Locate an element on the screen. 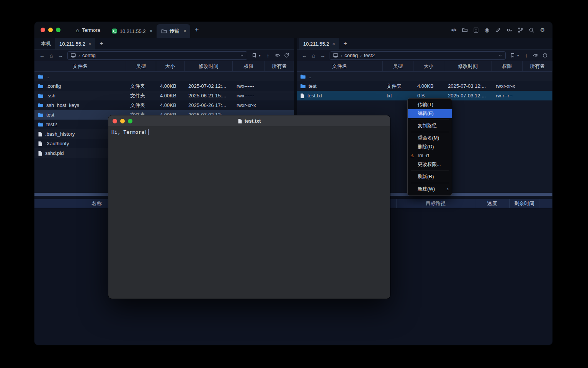 This screenshot has width=588, height=368. edit-icon is located at coordinates (498, 30).